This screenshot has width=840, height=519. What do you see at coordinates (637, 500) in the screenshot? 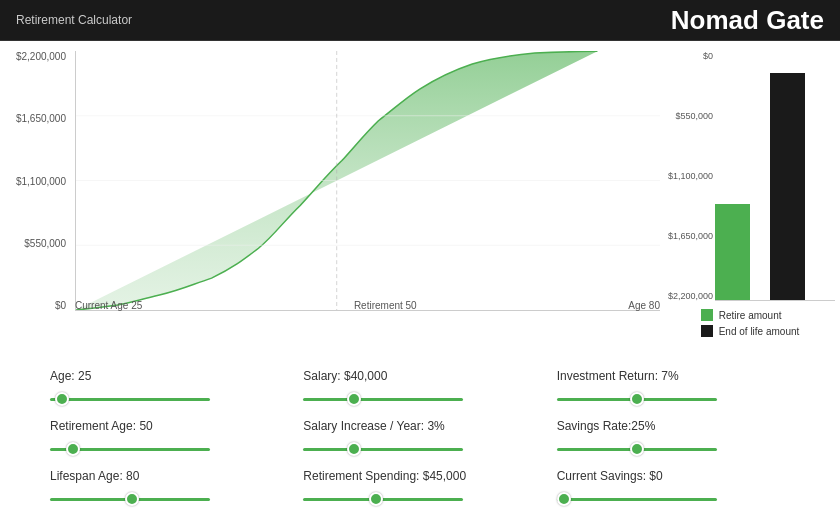
I see `current-savings-slider` at bounding box center [637, 500].